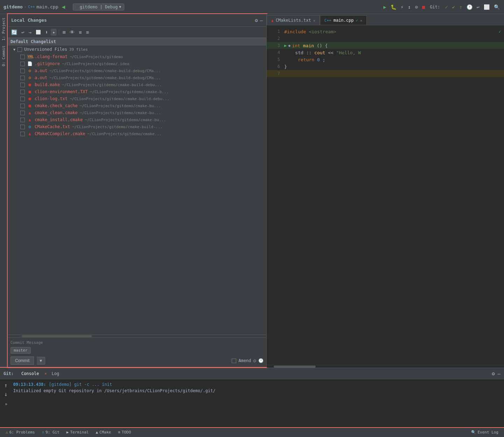 This screenshot has width=504, height=437. Describe the element at coordinates (137, 49) in the screenshot. I see `unversioned-header: ▼ Unversioned Files 39 files` at that location.